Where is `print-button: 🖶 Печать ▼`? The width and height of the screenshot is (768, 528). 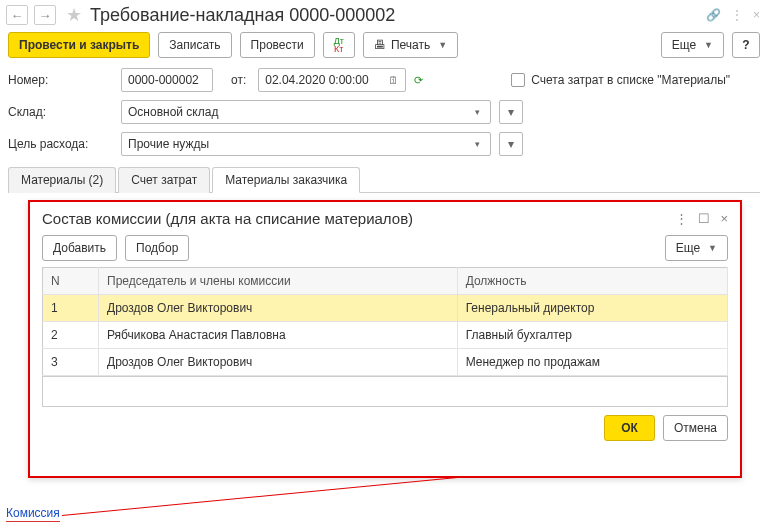
print-button: 🖶 Печать ▼ is located at coordinates (410, 45).